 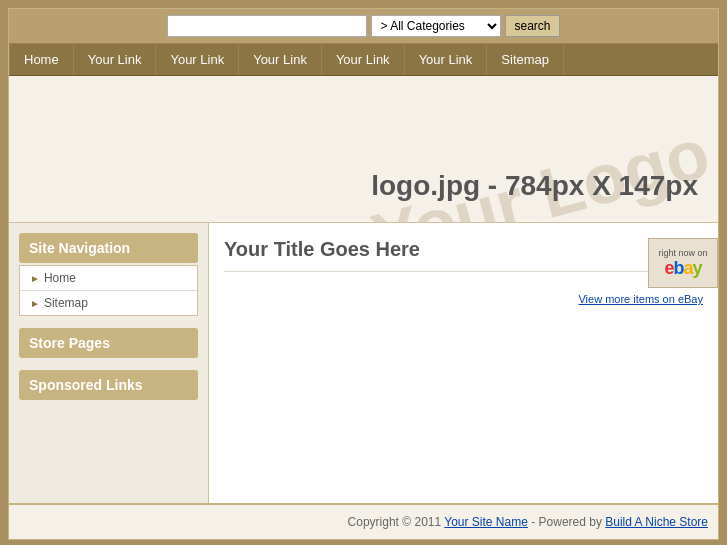 What do you see at coordinates (683, 263) in the screenshot?
I see `ebay-box: right now on ebay` at bounding box center [683, 263].